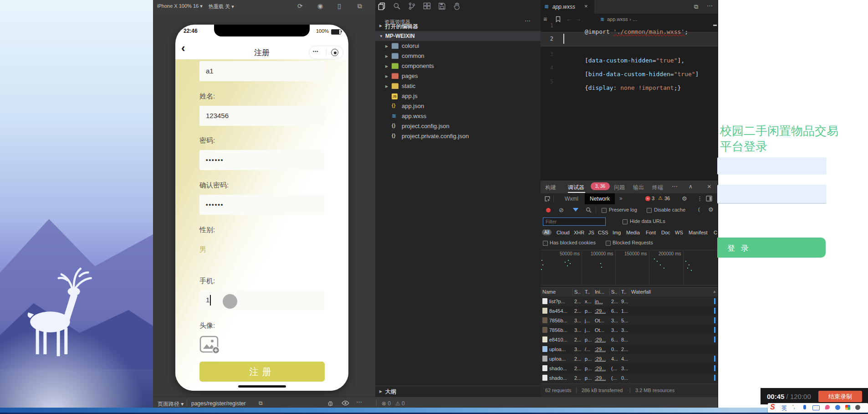 Image resolution: width=868 pixels, height=414 pixels. What do you see at coordinates (458, 46) in the screenshot?
I see `tree-item-colorui: ▶ colorui` at bounding box center [458, 46].